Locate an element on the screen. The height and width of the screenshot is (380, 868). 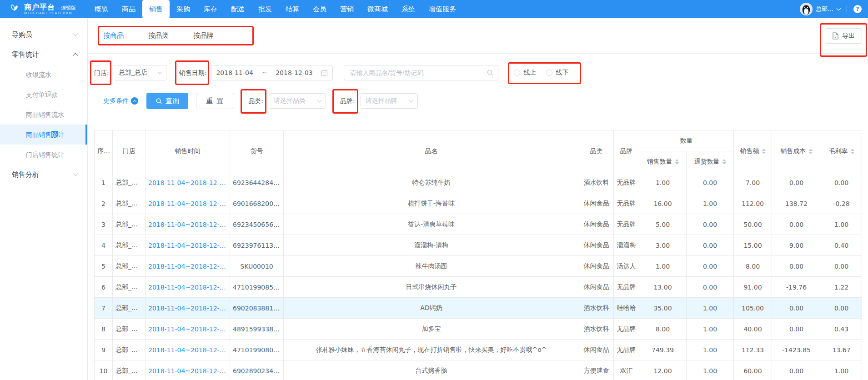
sidebar-item-支付单退款: 支付单退款 is located at coordinates (44, 95).